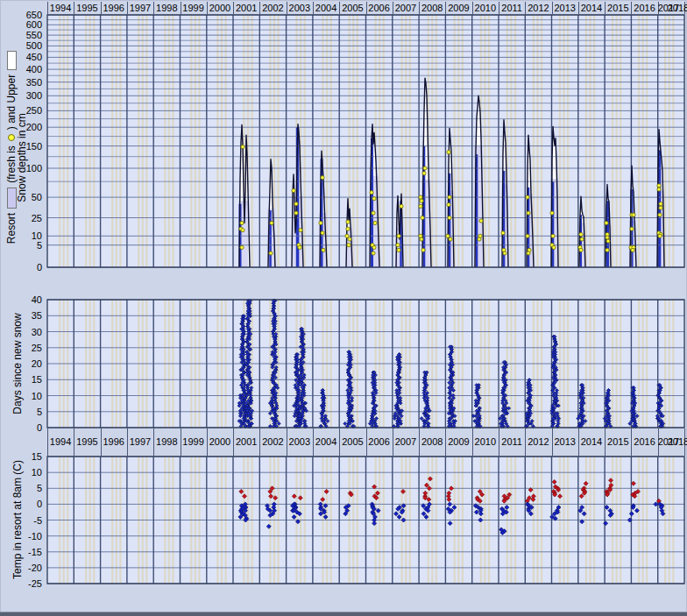  What do you see at coordinates (22, 158) in the screenshot?
I see `snow-axis-sublabel: Snow depths in cm` at bounding box center [22, 158].